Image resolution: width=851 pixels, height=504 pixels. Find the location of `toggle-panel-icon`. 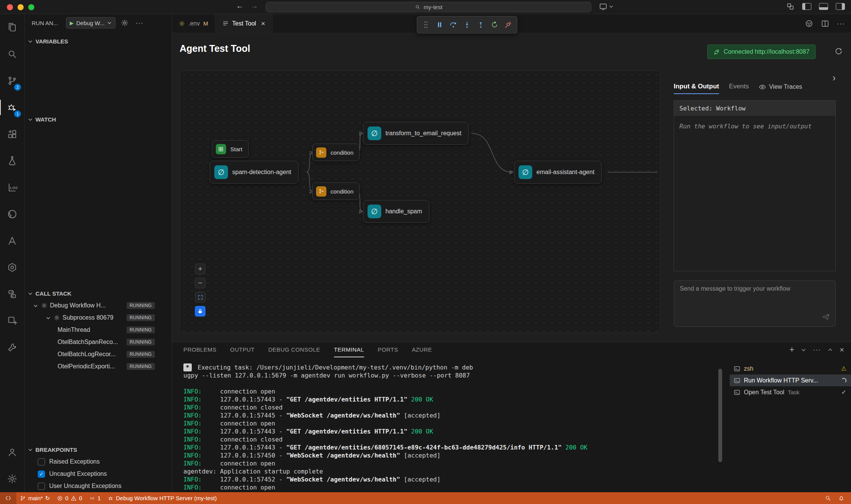

toggle-panel-icon is located at coordinates (824, 6).